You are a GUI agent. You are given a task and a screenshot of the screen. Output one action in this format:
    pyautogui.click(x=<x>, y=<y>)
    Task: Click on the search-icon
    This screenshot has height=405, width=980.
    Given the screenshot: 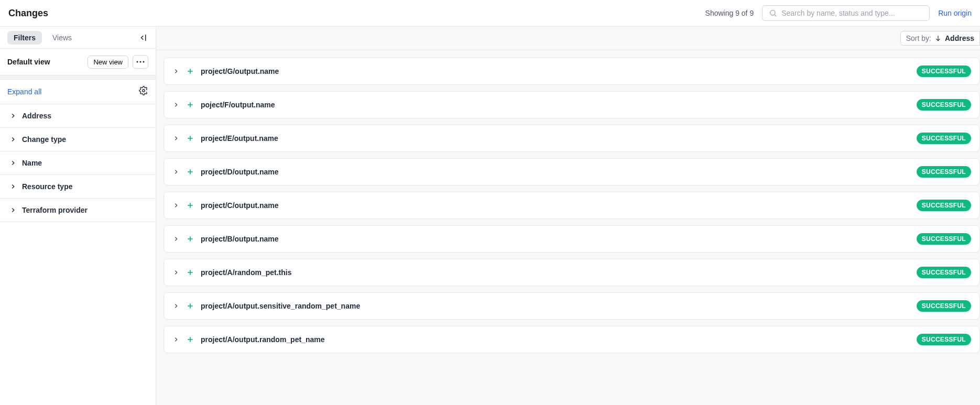 What is the action you would take?
    pyautogui.click(x=773, y=13)
    